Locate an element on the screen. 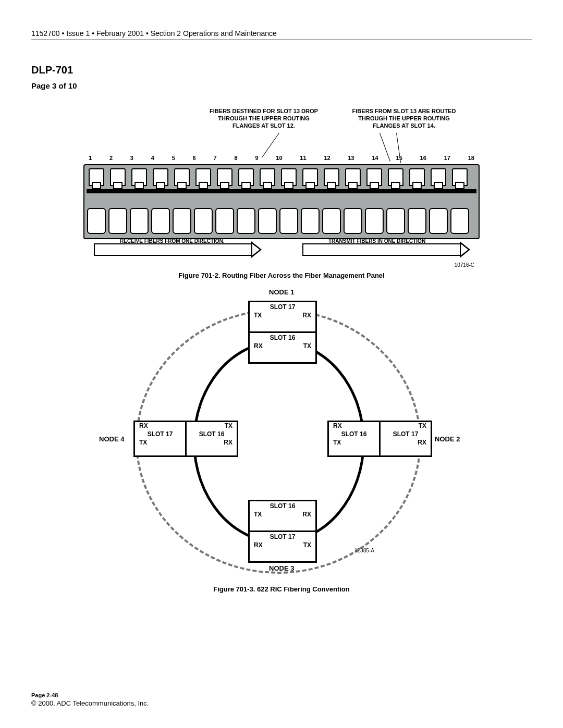 This screenshot has height=728, width=563. slot-number: 5 is located at coordinates (174, 158).